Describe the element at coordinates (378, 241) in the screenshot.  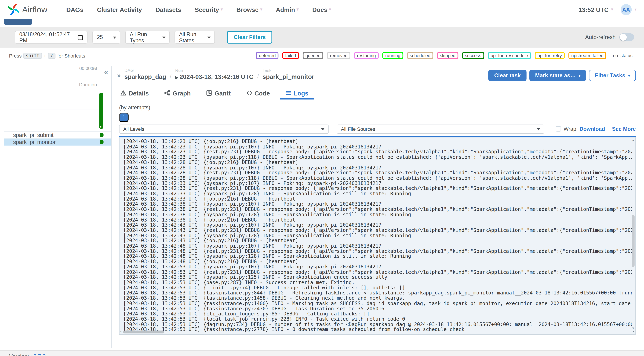
I see `log-line: [2024-03-18, 13:42:43 UTC] {job.py:216} …` at that location.